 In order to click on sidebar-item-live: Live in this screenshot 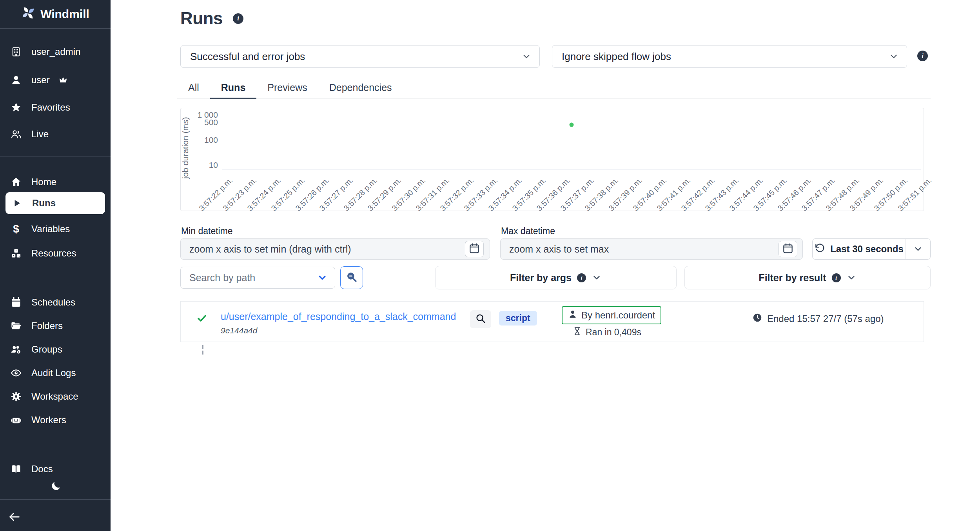, I will do `click(56, 134)`.